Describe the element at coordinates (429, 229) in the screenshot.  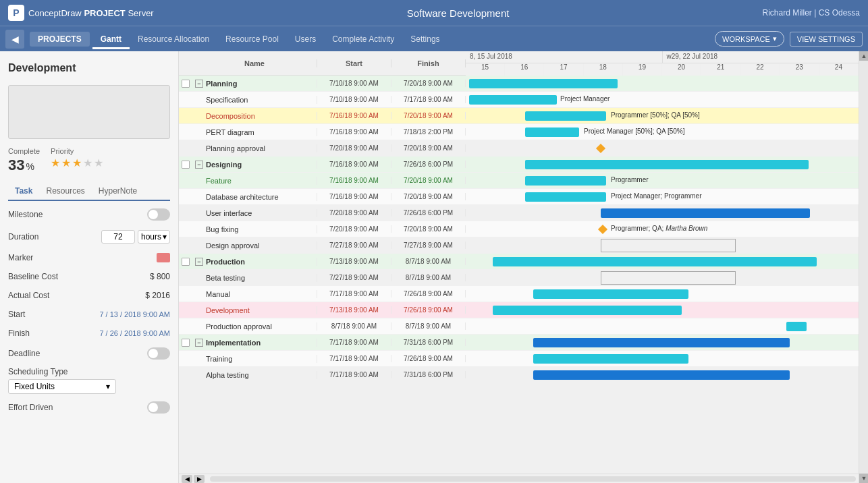
I see `row-finish-bug-fixing: 7/20/18 9:00 AM` at that location.